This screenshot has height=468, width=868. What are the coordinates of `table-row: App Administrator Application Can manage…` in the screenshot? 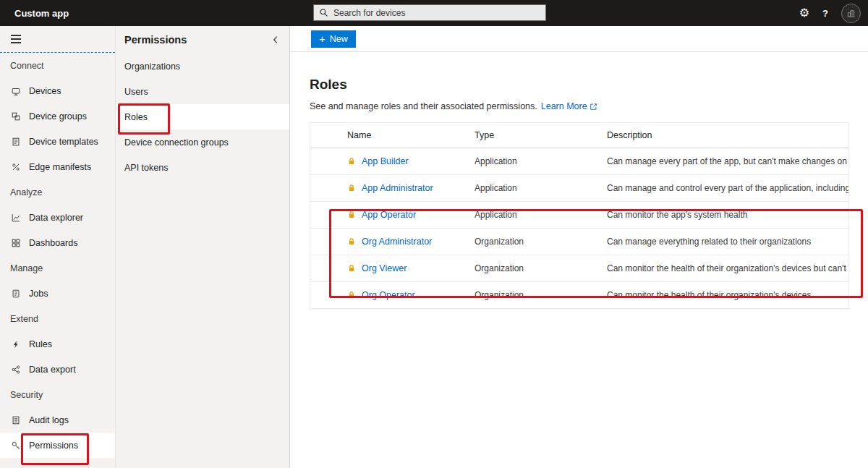 It's located at (579, 188).